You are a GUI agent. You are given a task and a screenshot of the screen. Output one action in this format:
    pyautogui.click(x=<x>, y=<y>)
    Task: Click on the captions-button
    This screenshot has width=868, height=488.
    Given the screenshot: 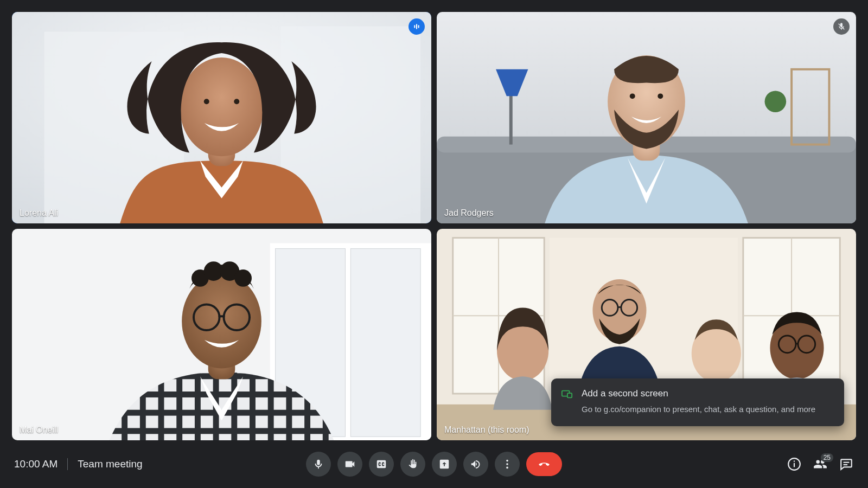 What is the action you would take?
    pyautogui.click(x=381, y=464)
    